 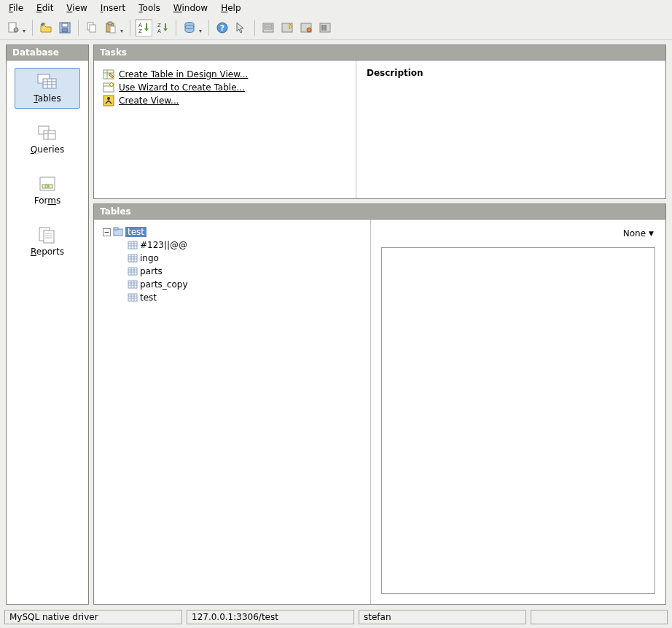 What do you see at coordinates (224, 88) in the screenshot?
I see `task-use-wizard: Use Wizard to Create Table...` at bounding box center [224, 88].